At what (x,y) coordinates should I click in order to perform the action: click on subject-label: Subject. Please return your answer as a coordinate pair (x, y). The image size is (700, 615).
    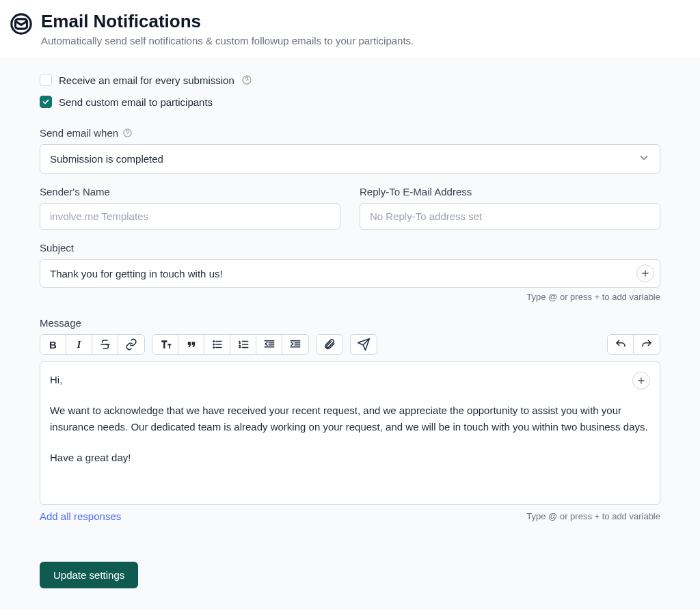
    Looking at the image, I should click on (350, 247).